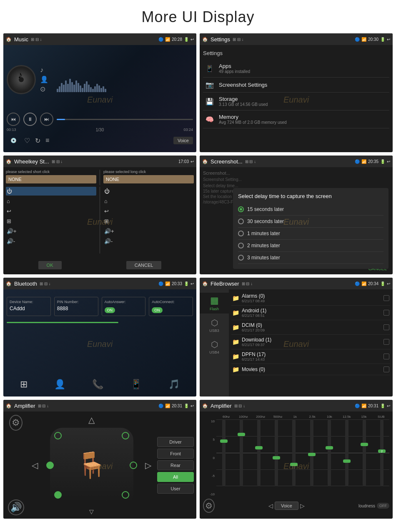  Describe the element at coordinates (9, 162) in the screenshot. I see `home-icon-wk: 🏠` at that location.